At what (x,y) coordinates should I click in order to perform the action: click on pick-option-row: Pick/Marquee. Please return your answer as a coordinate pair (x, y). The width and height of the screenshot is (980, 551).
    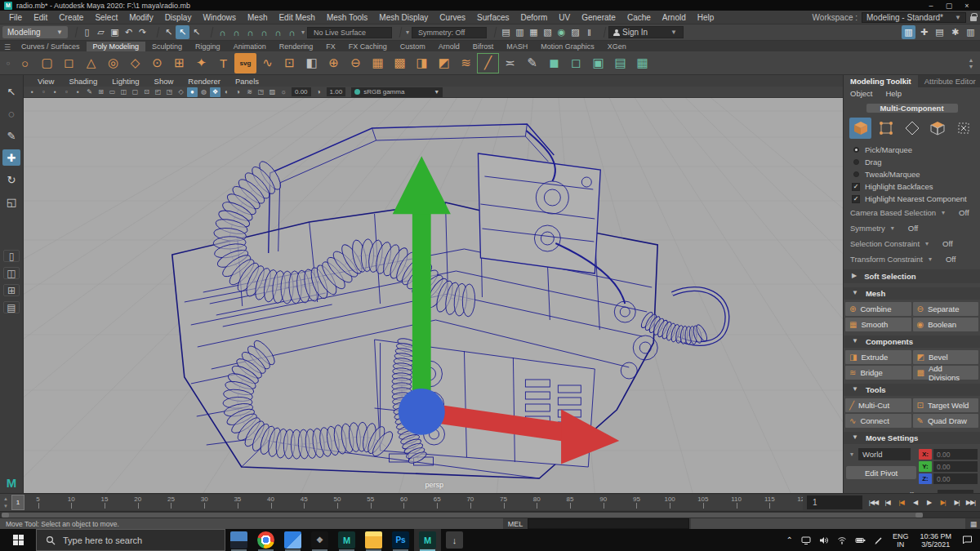
    Looking at the image, I should click on (911, 150).